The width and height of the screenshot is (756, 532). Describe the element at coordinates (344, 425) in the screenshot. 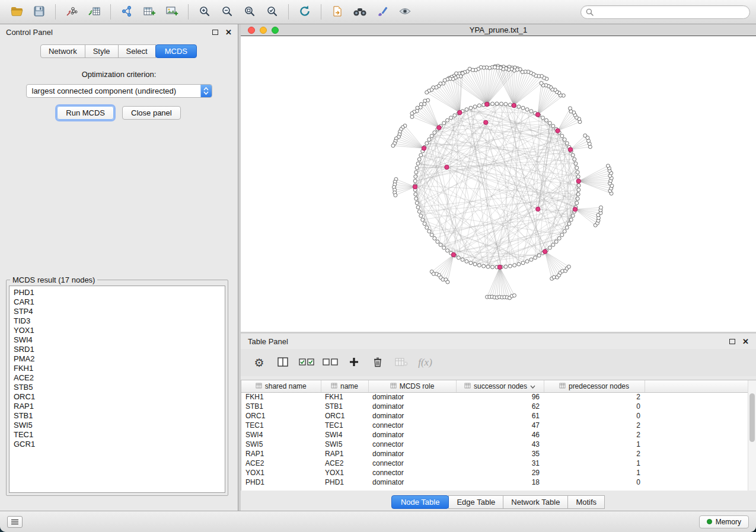

I see `cell-name: TEC1` at that location.